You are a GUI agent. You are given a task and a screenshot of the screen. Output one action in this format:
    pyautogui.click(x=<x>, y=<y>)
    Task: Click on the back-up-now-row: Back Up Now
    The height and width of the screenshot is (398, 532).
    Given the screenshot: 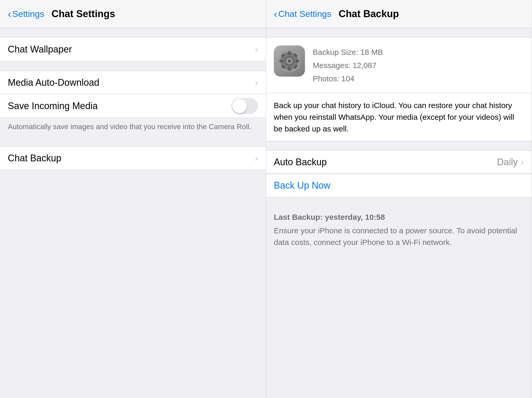 What is the action you would take?
    pyautogui.click(x=399, y=185)
    